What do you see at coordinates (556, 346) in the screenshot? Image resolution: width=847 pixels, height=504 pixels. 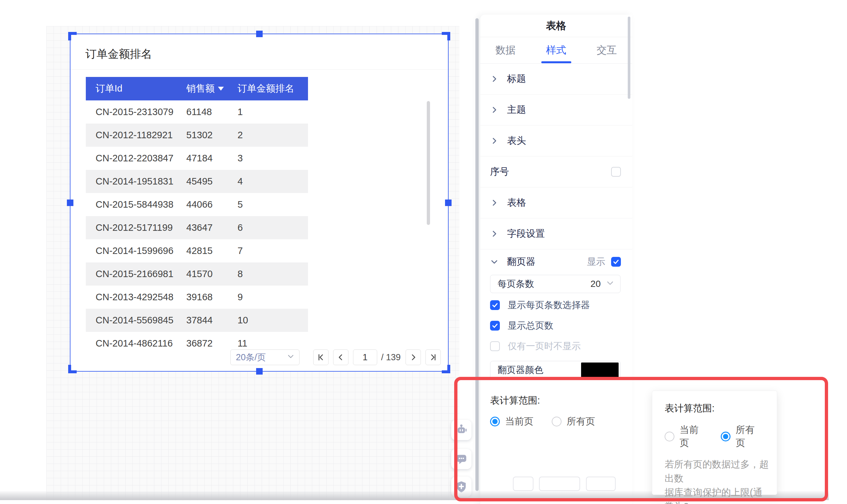 I see `checkbox-row-hide-single-page: 仅有一页时不显示` at bounding box center [556, 346].